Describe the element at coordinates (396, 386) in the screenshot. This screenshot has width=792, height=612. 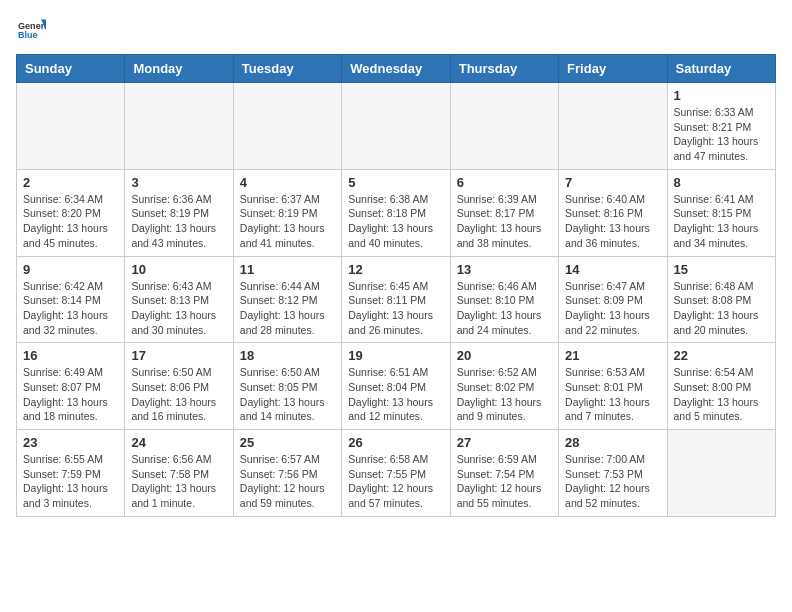
I see `calendar-week-3: 16Sunrise: 6:49 AM Sunset: 8:07 PM Dayli…` at that location.